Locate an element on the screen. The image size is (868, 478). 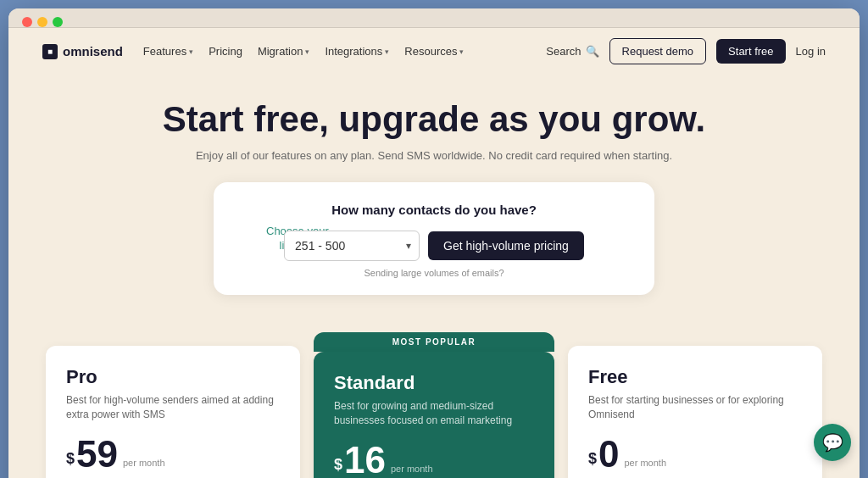
logo: ■ omnisend is located at coordinates (83, 52).